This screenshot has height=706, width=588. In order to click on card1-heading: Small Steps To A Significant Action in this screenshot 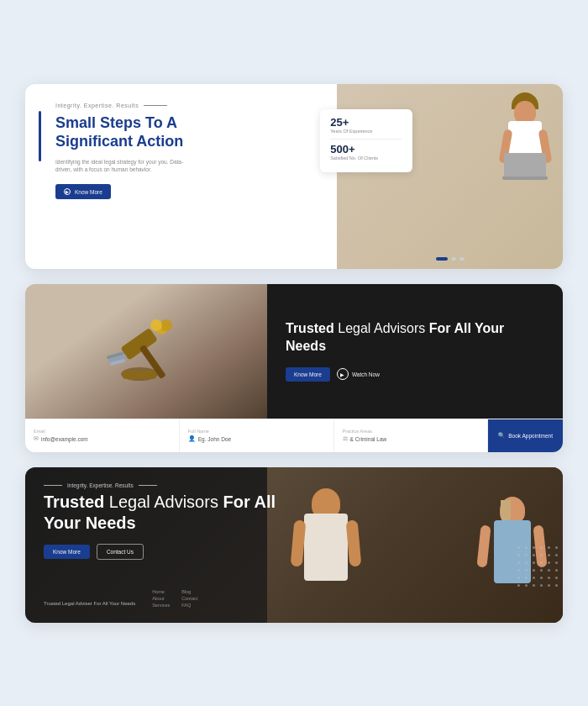, I will do `click(183, 133)`.